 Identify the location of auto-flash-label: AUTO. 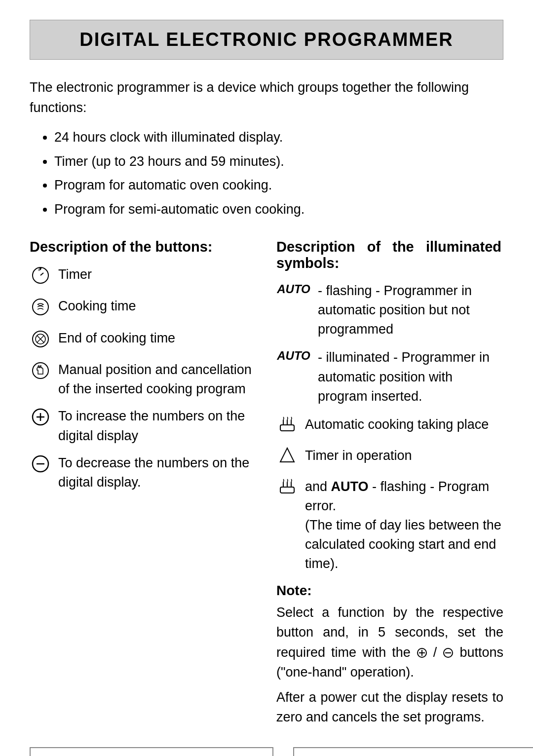
(294, 289).